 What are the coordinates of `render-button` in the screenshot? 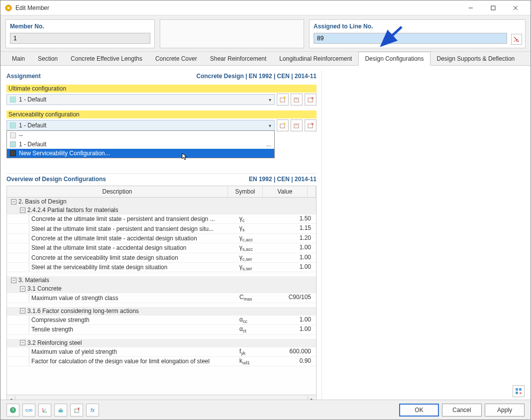 It's located at (61, 410).